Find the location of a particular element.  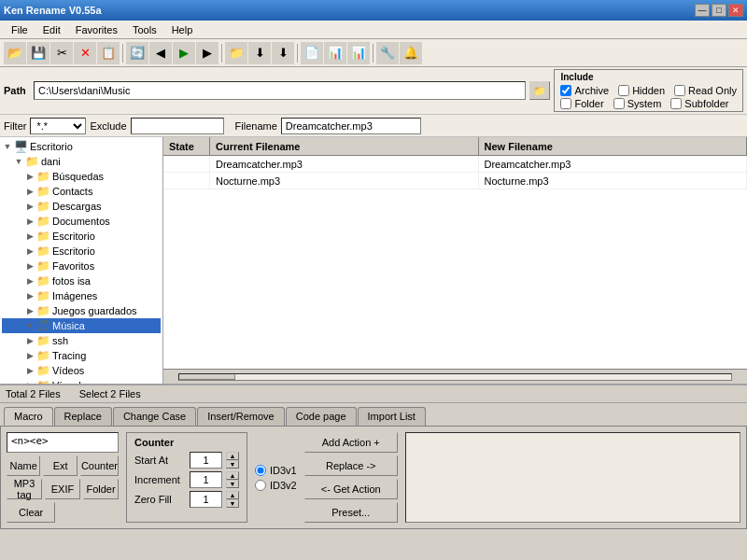

tree-item: ▼📁dani is located at coordinates (81, 161).